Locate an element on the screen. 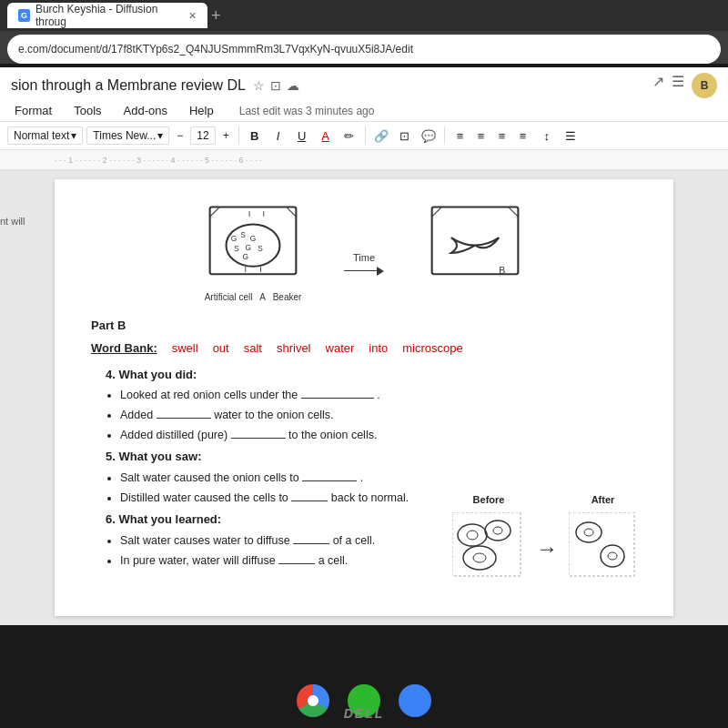  align-justify: ≡ is located at coordinates (523, 136).